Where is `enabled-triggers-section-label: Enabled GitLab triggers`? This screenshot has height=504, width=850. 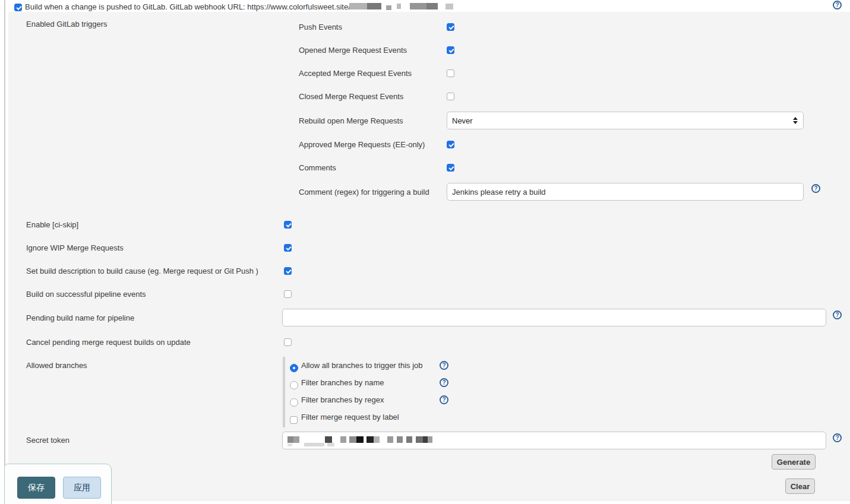
enabled-triggers-section-label: Enabled GitLab triggers is located at coordinates (67, 24).